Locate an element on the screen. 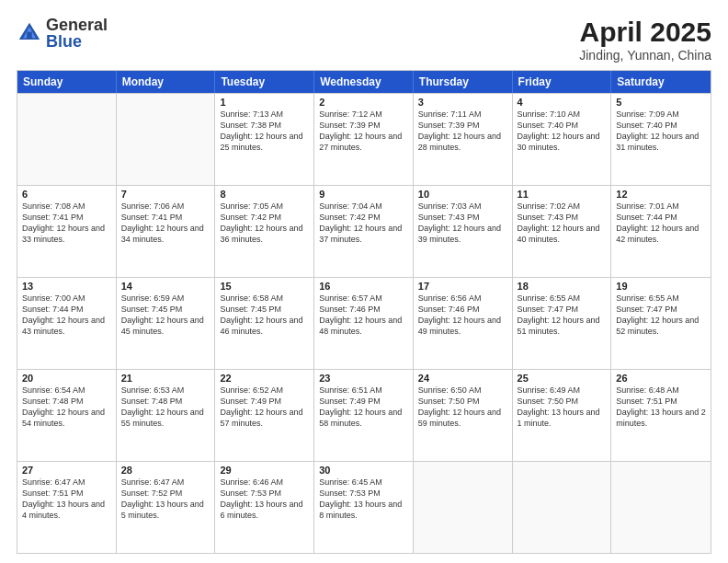  calendar-cell: 27Sunrise: 6:47 AM Sunset: 7:51 PM Dayli… is located at coordinates (67, 508).